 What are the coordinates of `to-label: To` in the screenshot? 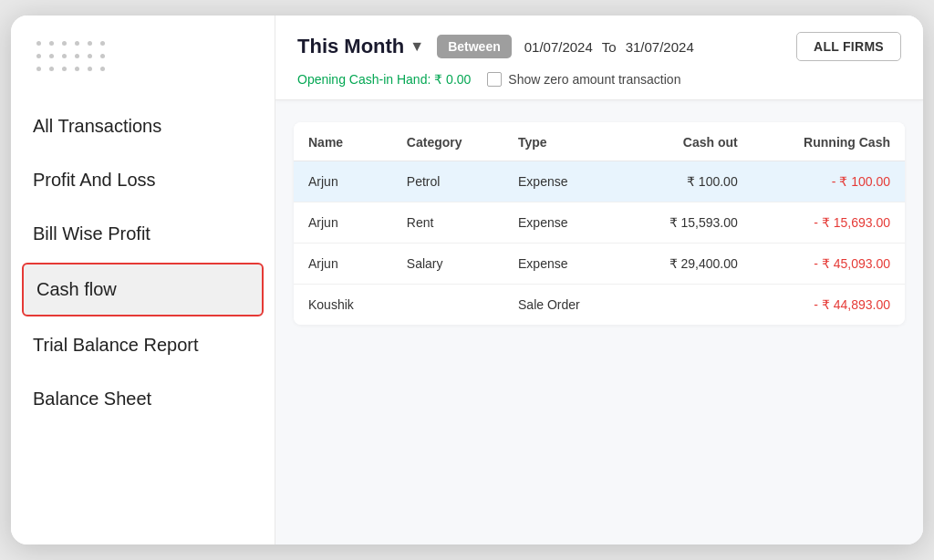 It's located at (609, 47).